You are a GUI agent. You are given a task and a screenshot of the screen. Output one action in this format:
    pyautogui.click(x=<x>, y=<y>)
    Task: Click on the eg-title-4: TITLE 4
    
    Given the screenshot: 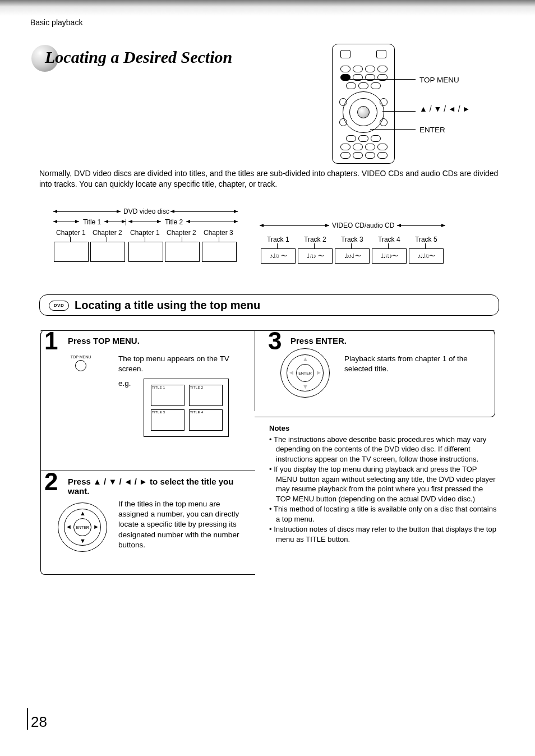 What is the action you would take?
    pyautogui.click(x=196, y=412)
    